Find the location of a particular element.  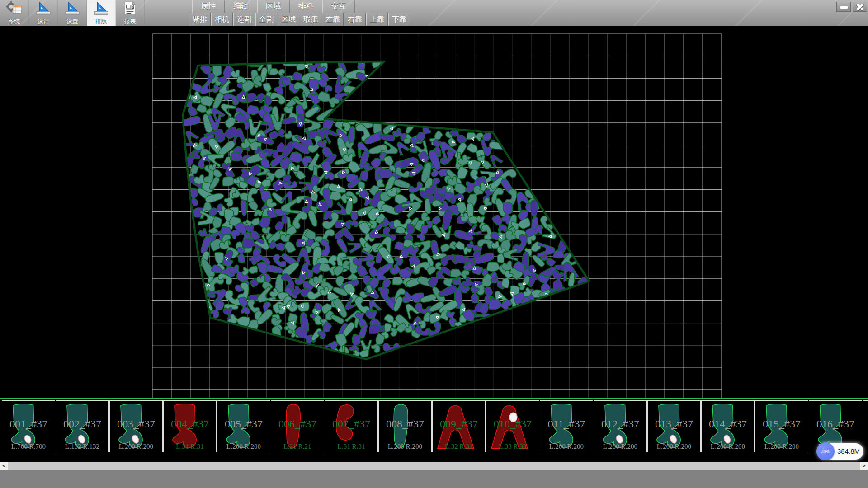

bottom-bar is located at coordinates (434, 479).